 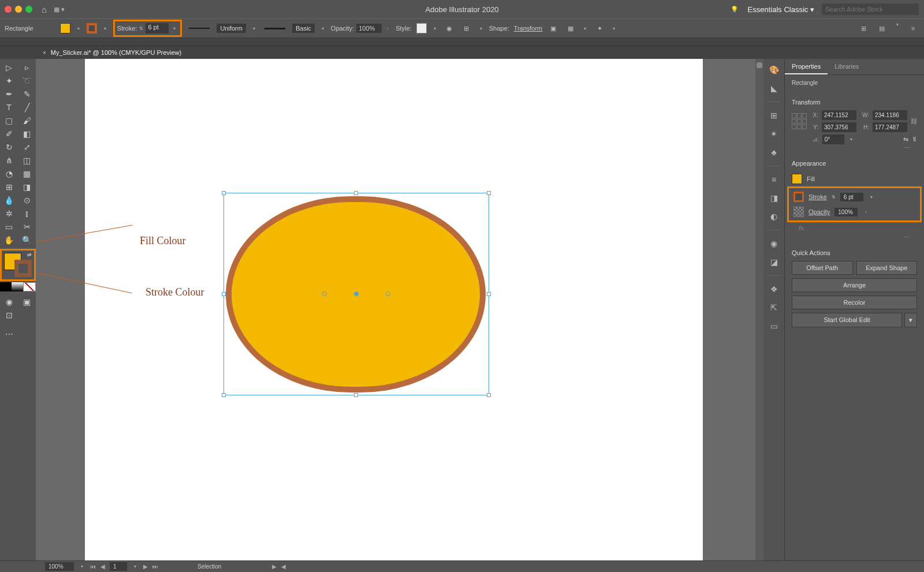 I want to click on shaper-tool: ✐, so click(x=9, y=134).